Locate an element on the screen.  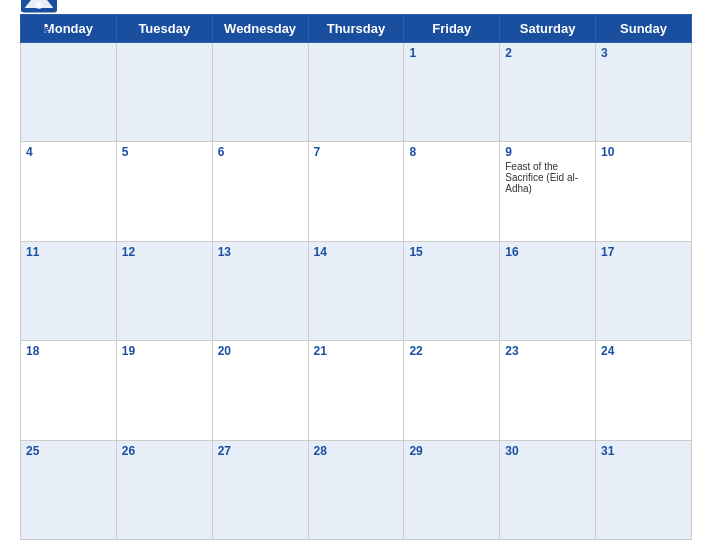
day-number: 1 is located at coordinates (452, 53).